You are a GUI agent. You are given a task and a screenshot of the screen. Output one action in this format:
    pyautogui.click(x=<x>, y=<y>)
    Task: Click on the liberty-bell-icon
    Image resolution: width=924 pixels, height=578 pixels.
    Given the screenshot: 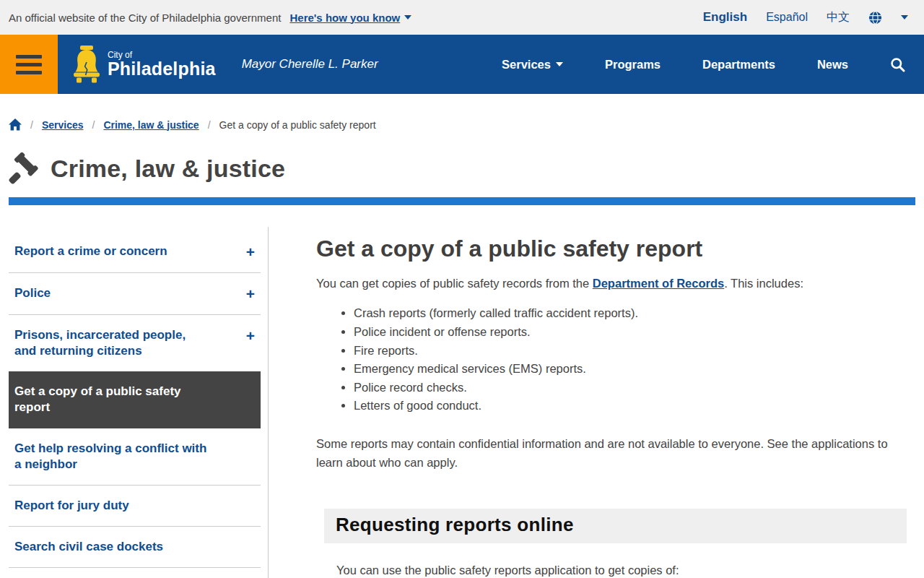 What is the action you would take?
    pyautogui.click(x=87, y=64)
    